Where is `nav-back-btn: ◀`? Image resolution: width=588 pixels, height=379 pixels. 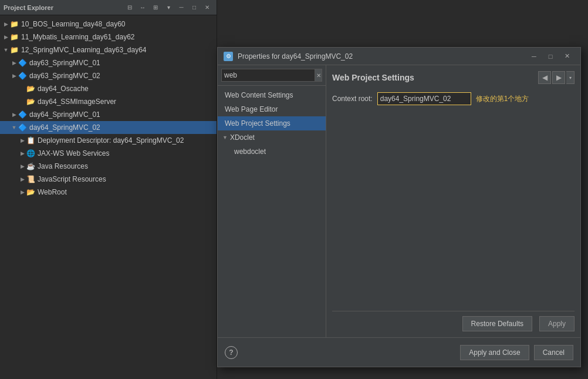 nav-back-btn: ◀ is located at coordinates (545, 78).